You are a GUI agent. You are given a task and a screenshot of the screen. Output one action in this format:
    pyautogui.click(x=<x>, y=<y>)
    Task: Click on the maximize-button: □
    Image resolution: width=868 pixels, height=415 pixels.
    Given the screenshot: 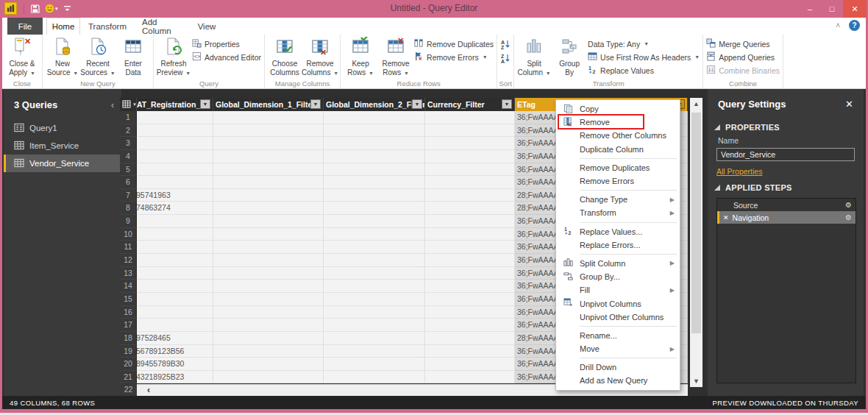 What is the action you would take?
    pyautogui.click(x=832, y=9)
    